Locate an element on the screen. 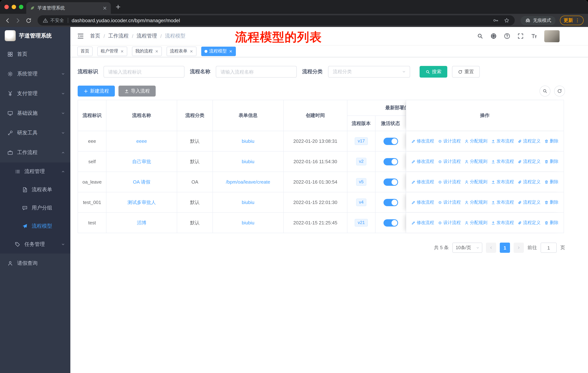  process-id-input is located at coordinates (144, 72).